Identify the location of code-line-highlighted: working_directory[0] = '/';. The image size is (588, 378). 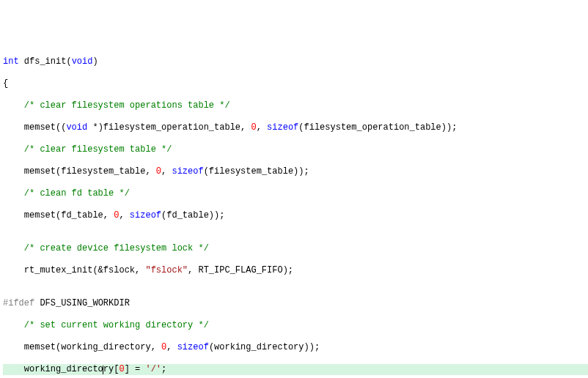
(295, 369).